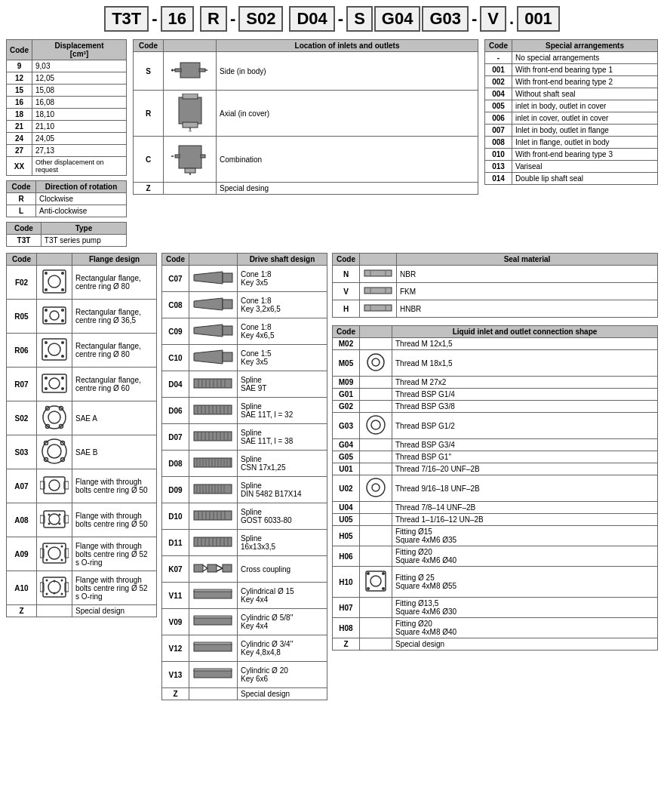 This screenshot has width=664, height=812. What do you see at coordinates (149, 46) in the screenshot?
I see `loc-code-header: Code` at bounding box center [149, 46].